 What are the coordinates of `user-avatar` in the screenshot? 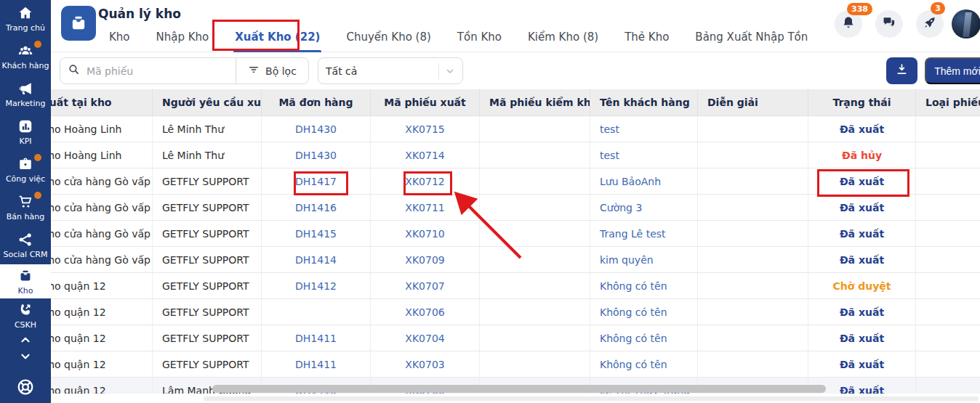 It's located at (965, 24).